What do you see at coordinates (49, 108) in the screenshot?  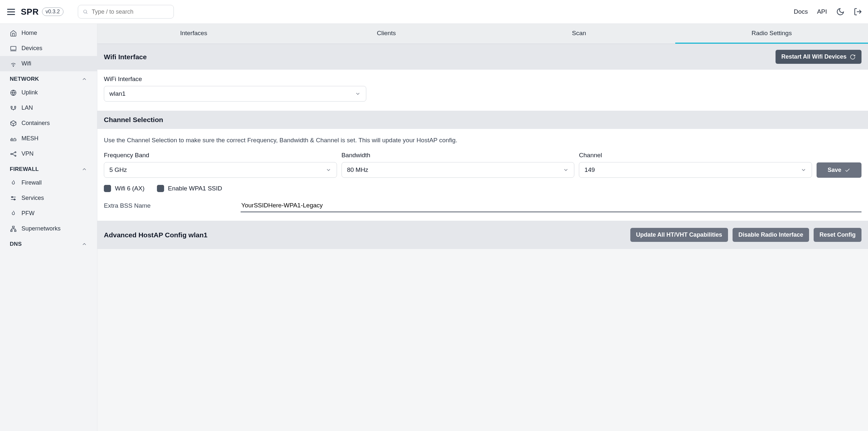 I see `sidebar-item-lan: LAN` at bounding box center [49, 108].